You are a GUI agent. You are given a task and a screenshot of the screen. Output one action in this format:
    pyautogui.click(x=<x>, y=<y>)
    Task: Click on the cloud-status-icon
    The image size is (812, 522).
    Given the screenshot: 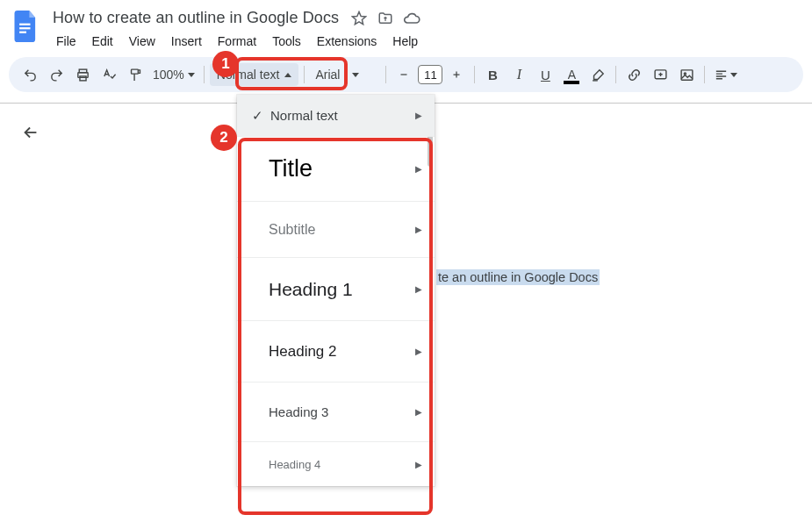 What is the action you would take?
    pyautogui.click(x=412, y=18)
    